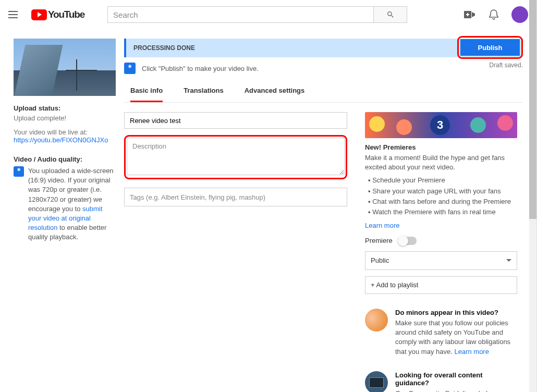 This screenshot has width=537, height=392. I want to click on tab-translations: Translations, so click(203, 91).